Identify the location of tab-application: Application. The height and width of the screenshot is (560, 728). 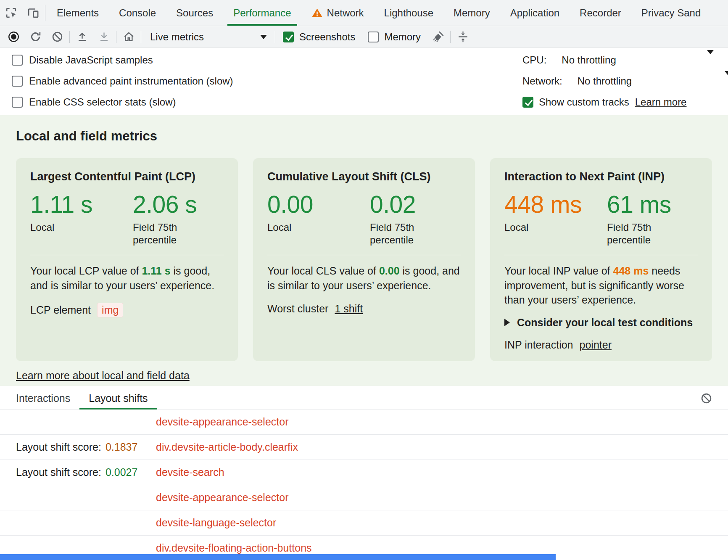
(535, 13).